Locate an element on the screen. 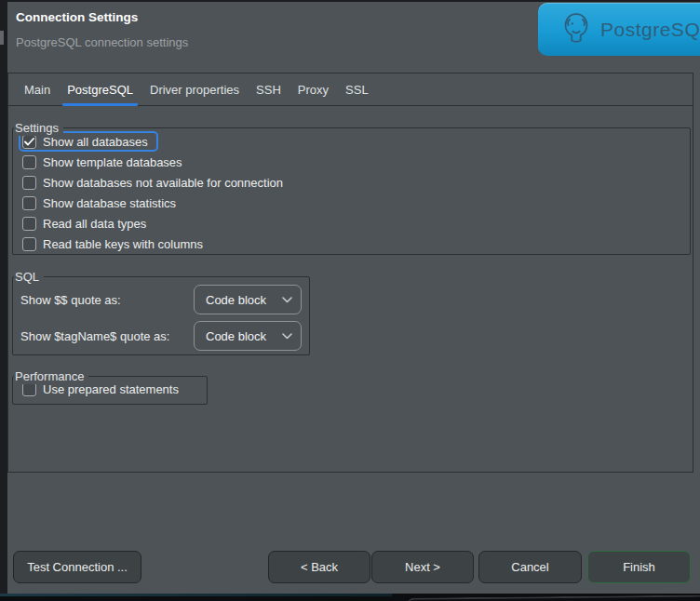 The width and height of the screenshot is (700, 601). sql-group-legend: SQL is located at coordinates (29, 277).